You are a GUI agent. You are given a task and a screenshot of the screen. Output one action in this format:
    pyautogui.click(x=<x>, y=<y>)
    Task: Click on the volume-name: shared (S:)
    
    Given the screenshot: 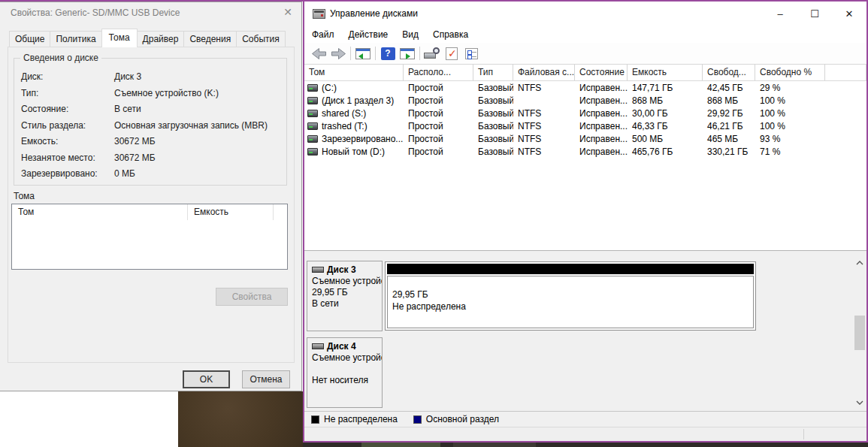 What is the action you would take?
    pyautogui.click(x=344, y=113)
    